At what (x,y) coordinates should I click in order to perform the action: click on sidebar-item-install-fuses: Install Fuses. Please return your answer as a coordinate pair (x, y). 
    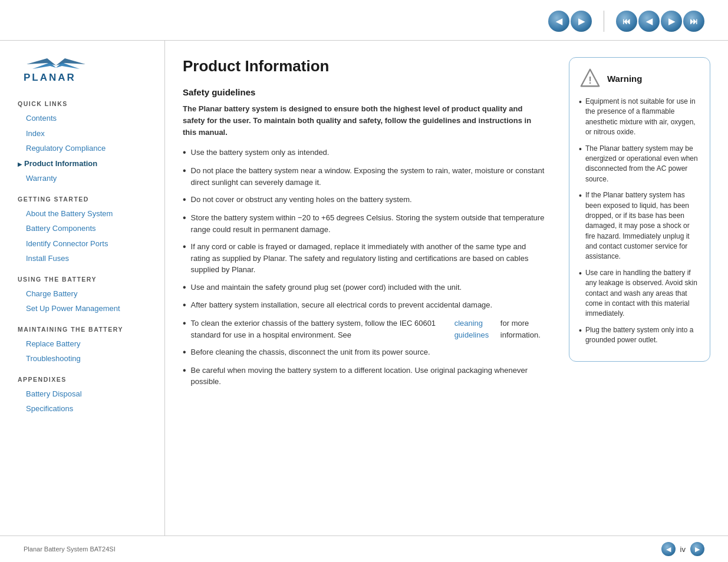
    Looking at the image, I should click on (85, 259).